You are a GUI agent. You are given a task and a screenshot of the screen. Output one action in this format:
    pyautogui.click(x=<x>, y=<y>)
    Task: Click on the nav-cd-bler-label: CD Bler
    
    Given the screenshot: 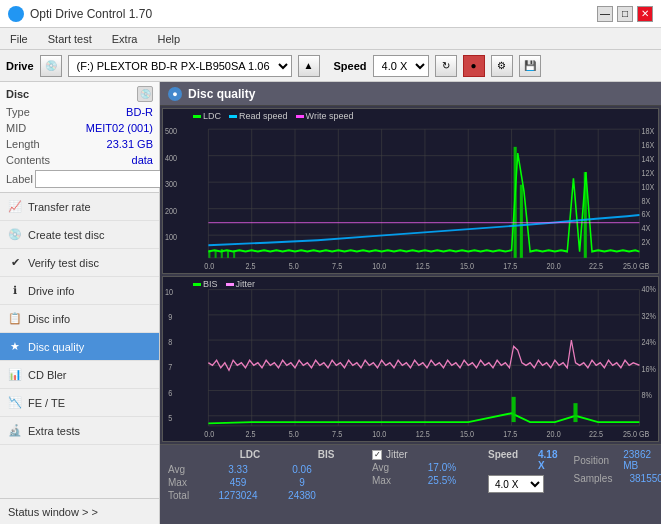 What is the action you would take?
    pyautogui.click(x=48, y=375)
    